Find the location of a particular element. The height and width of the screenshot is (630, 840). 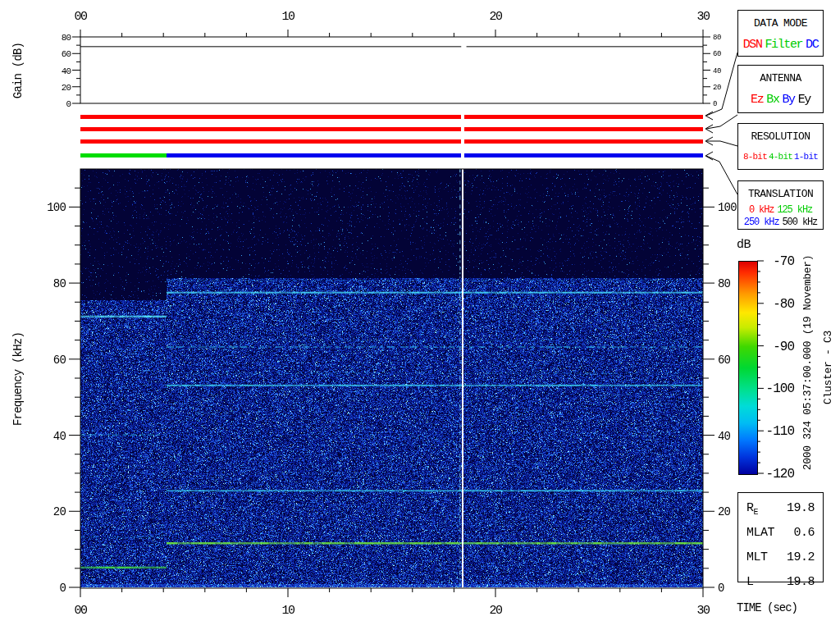

bottom-time-label: 20 is located at coordinates (495, 610).